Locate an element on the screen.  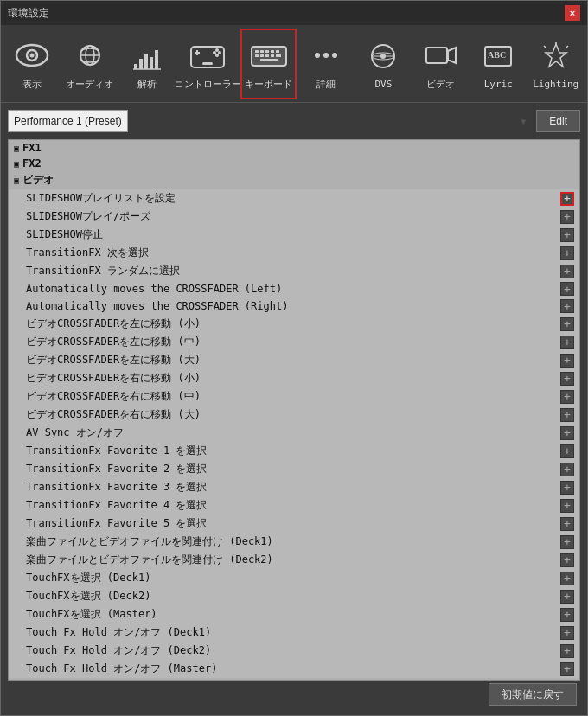
toolbar-item-lyric: ABC Lyric is located at coordinates (498, 64).